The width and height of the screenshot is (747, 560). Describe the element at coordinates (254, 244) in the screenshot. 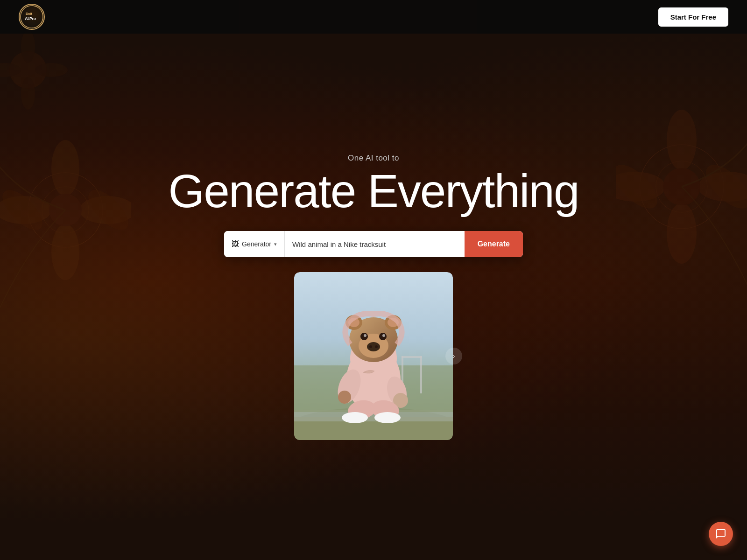

I see `generator-dropdown: 🖼 Generator ▾` at that location.